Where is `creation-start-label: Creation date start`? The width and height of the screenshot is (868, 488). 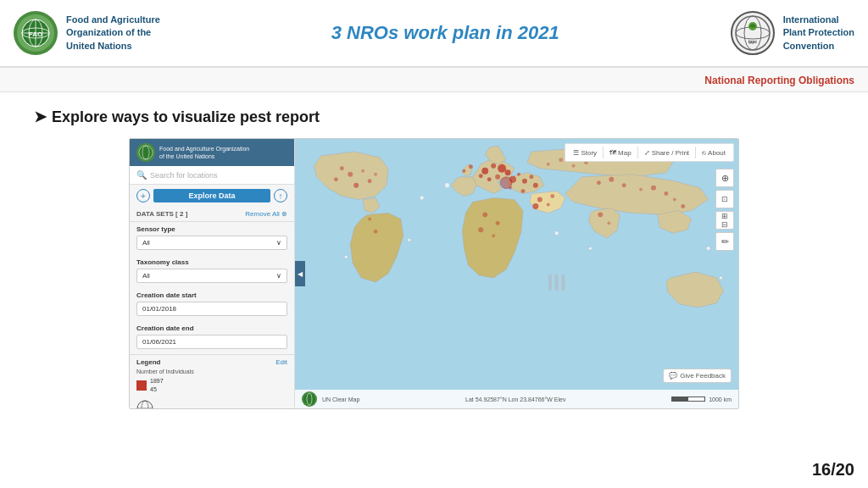 creation-start-label: Creation date start is located at coordinates (212, 295).